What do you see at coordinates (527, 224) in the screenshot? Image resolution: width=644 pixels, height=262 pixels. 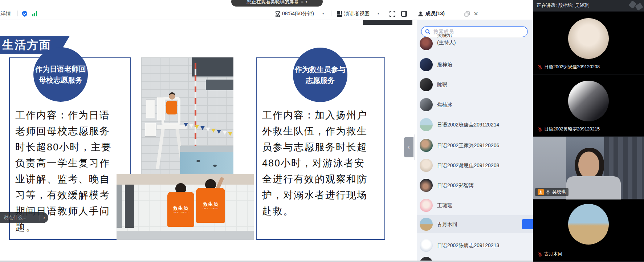 I see `member-action-button` at bounding box center [527, 224].